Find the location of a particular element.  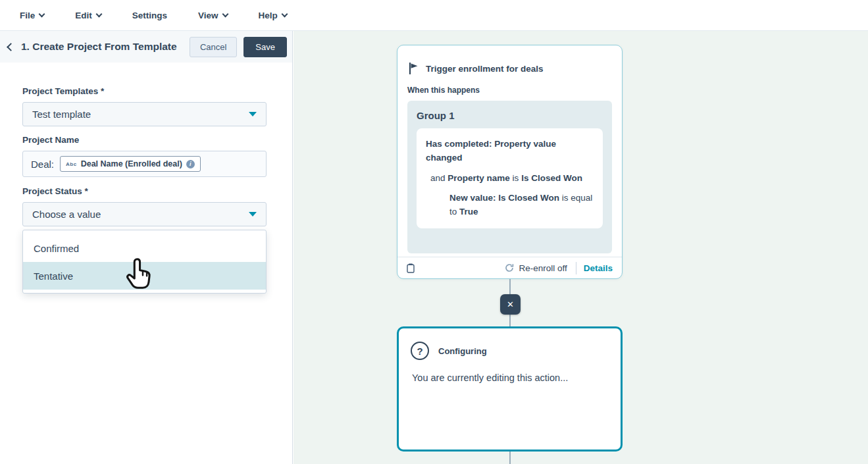

trigger-body: Trigger enrollment for deals When this h… is located at coordinates (509, 151).